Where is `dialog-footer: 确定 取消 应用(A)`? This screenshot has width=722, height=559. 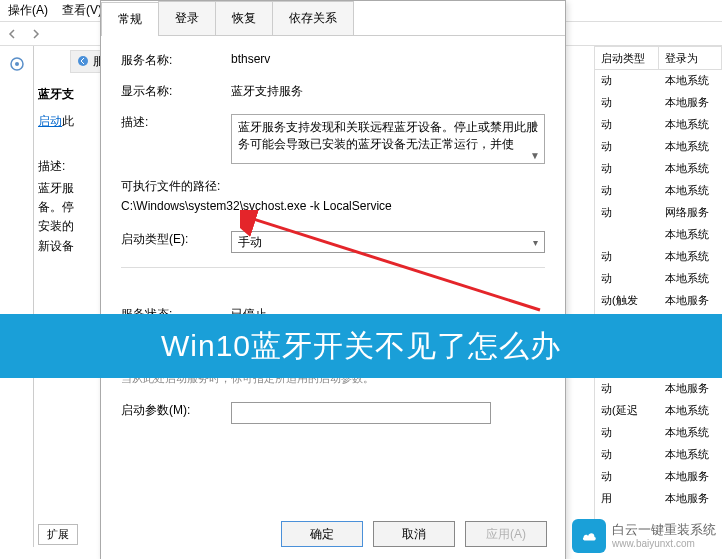
dialog-footer: 确定 取消 应用(A) is located at coordinates (414, 534).